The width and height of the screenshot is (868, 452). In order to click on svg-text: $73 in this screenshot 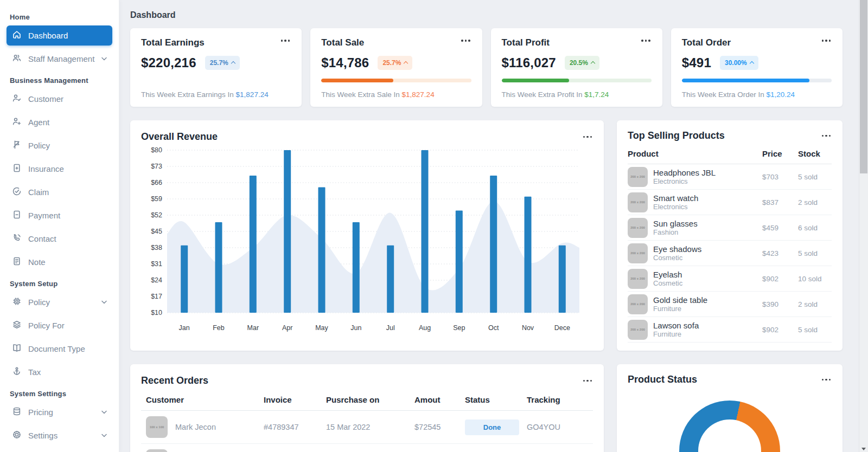, I will do `click(156, 166)`.